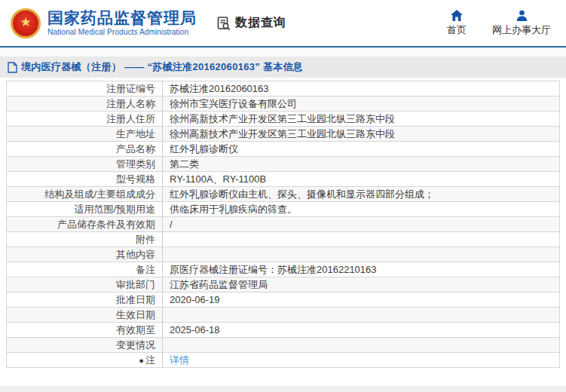  Describe the element at coordinates (283, 270) in the screenshot. I see `table-row: 备注原医疗器械注册证编号：苏械注准20162210163` at that location.